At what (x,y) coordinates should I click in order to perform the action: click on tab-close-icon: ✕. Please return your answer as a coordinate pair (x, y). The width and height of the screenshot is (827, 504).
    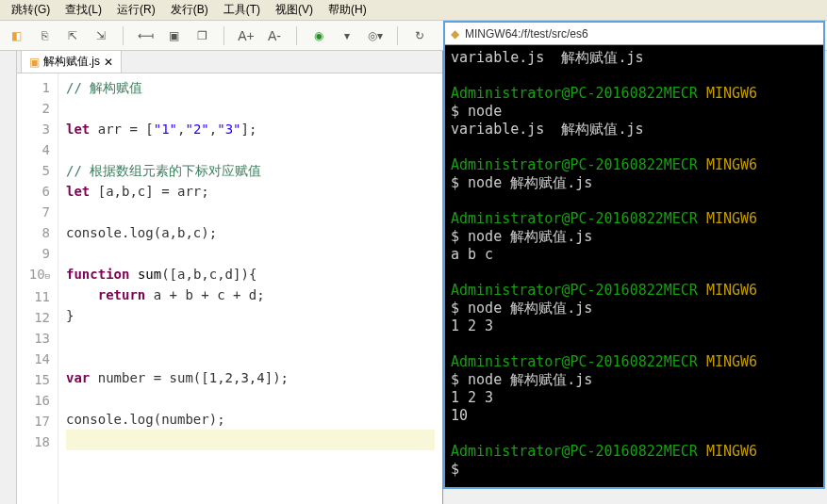
    Looking at the image, I should click on (108, 62).